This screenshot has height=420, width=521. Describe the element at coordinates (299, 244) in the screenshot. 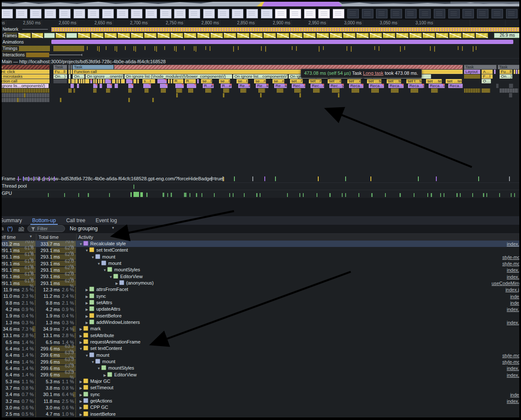

I see `activity-cell: ▼Recalculate styleindex.js` at that location.